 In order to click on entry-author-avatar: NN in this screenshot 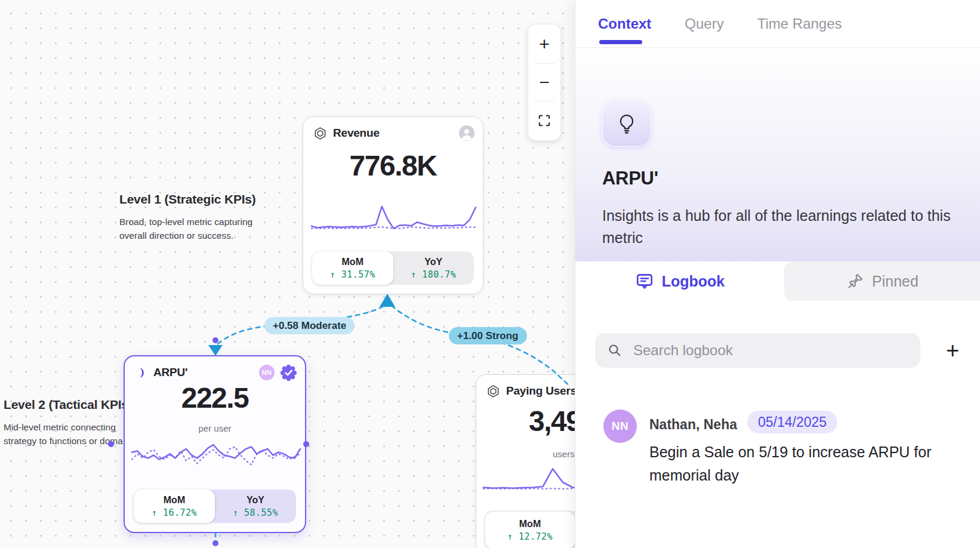, I will do `click(620, 426)`.